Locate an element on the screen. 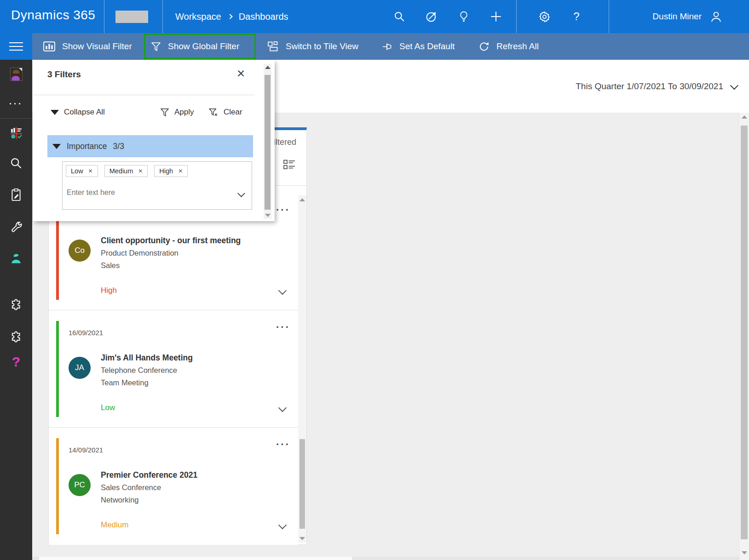  filter-panel-scrollbar is located at coordinates (268, 142).